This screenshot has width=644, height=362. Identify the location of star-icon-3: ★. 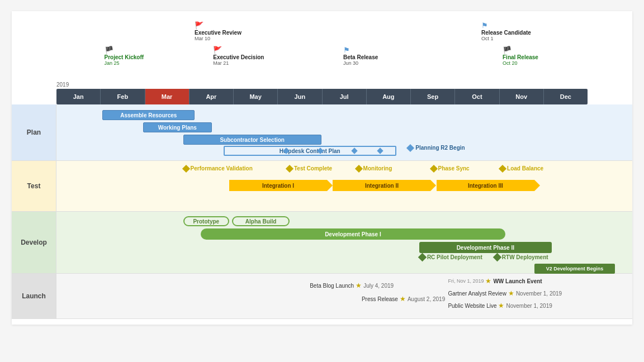
(489, 281).